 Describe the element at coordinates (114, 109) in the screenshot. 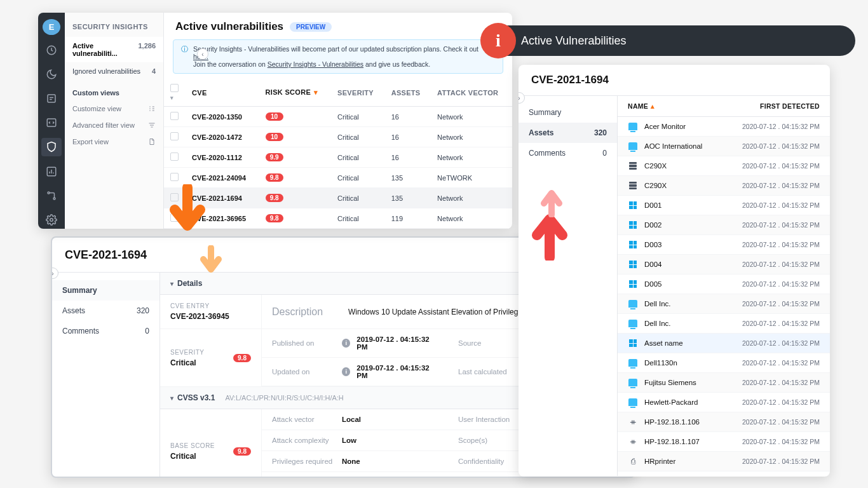

I see `sidebar-view-item: Customize view` at that location.